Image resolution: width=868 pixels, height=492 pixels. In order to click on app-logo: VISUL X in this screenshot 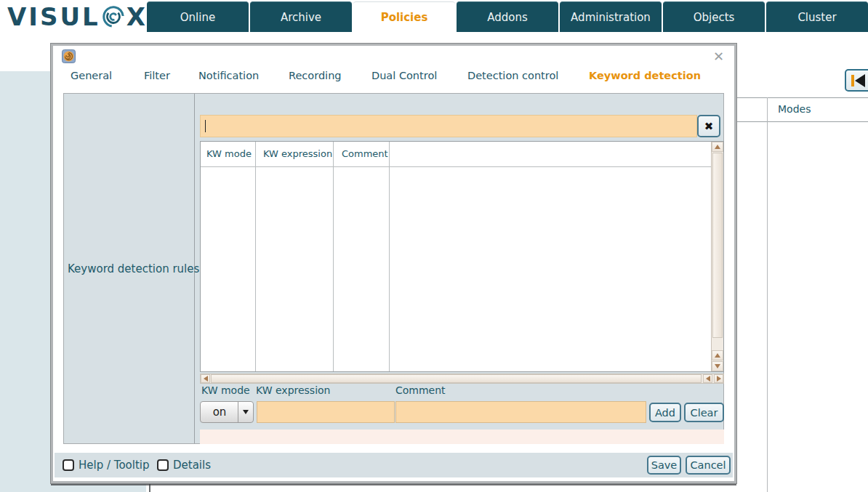, I will do `click(77, 17)`.